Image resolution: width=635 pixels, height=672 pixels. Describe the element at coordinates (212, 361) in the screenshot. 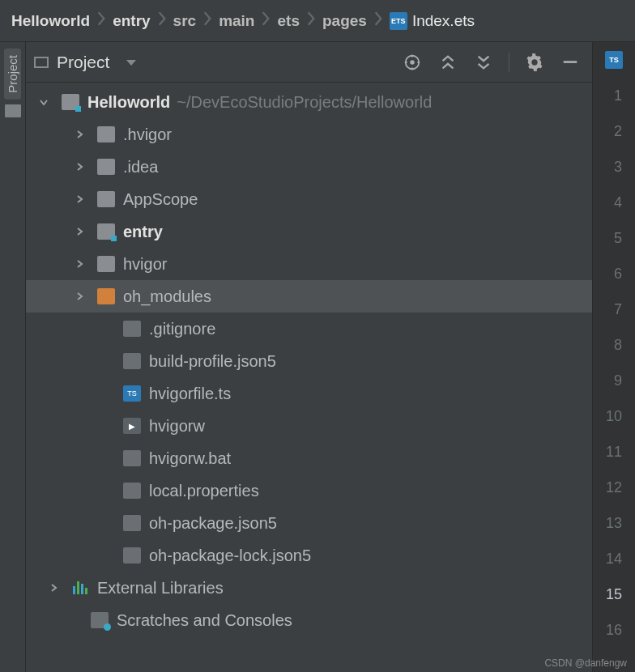

I see `tree-item-label: build-profile.json5` at that location.